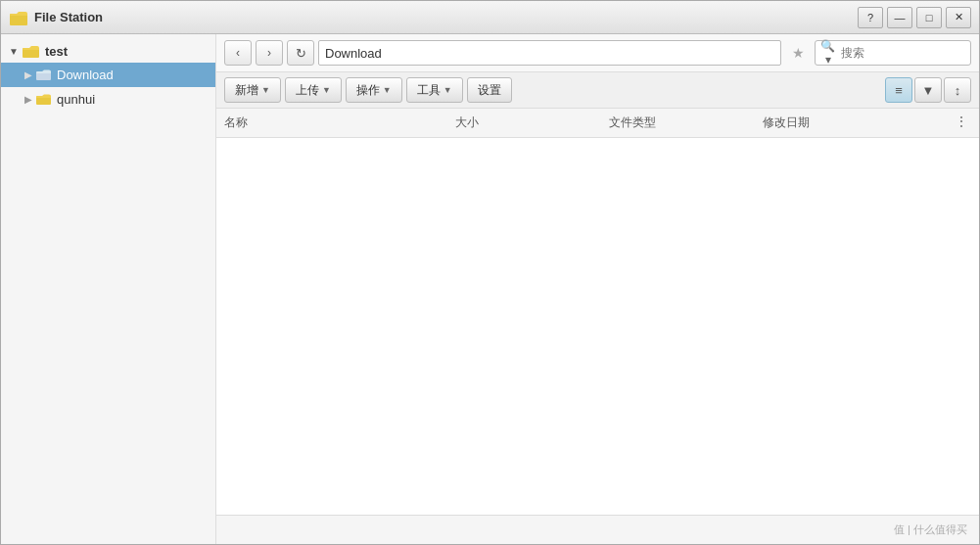 The image size is (980, 545). What do you see at coordinates (597, 53) in the screenshot?
I see `toolbar-path: ‹ › ↻ ★ 🔍▾` at bounding box center [597, 53].